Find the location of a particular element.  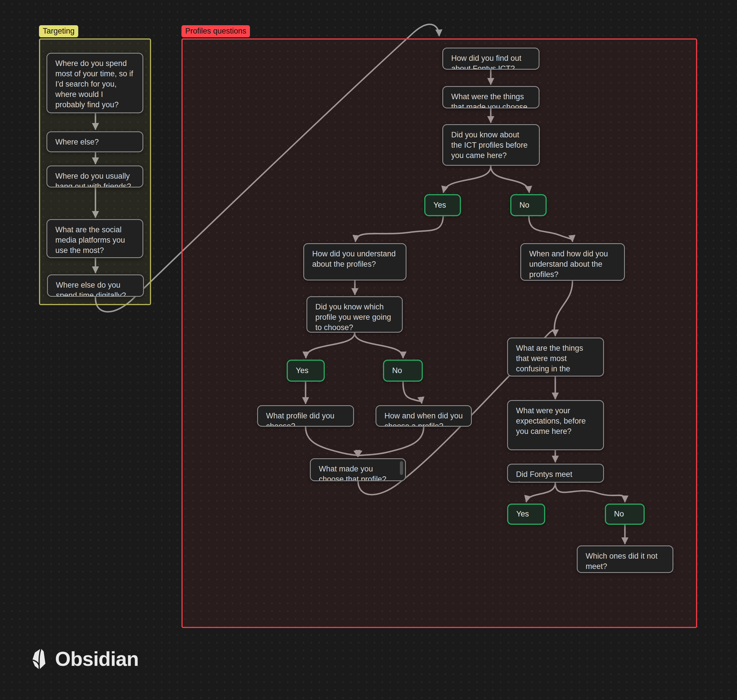

group-label-profiles: Profiles questions is located at coordinates (216, 31).